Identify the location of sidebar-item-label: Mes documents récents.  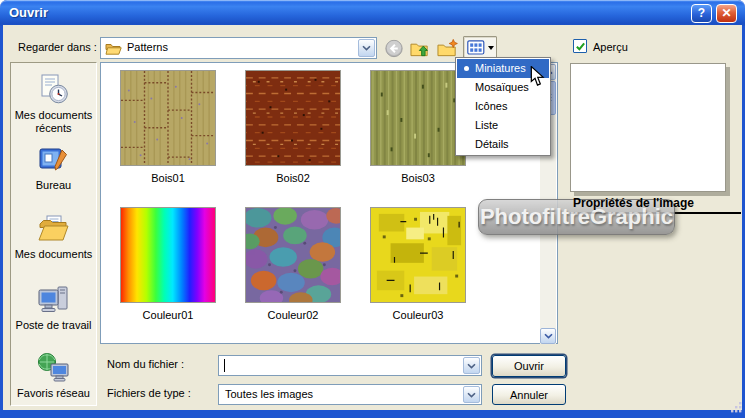
(54, 122).